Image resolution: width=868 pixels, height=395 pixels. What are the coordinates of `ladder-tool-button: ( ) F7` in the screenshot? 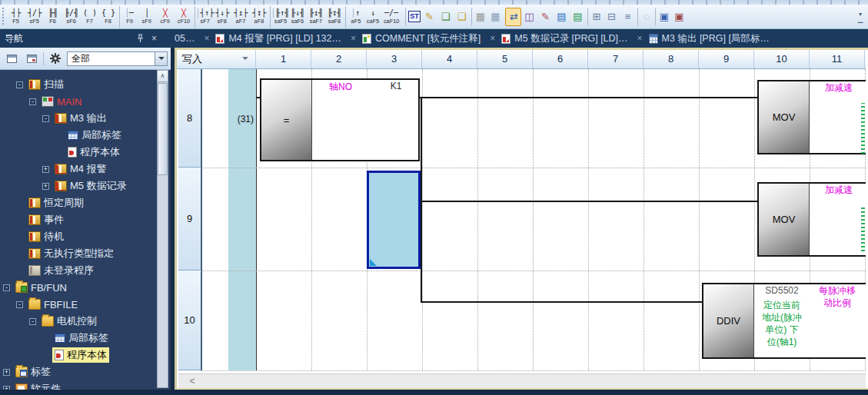 It's located at (90, 17).